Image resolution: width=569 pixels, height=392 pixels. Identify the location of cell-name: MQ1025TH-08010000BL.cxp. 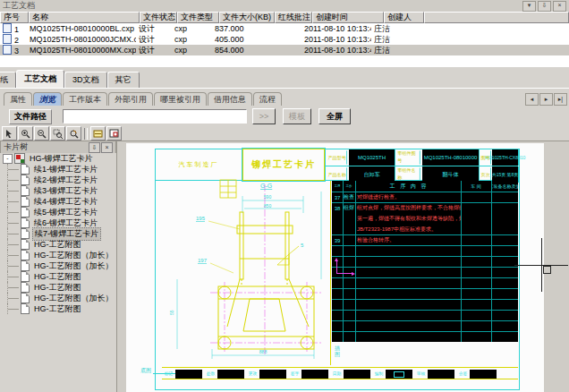
(81, 29).